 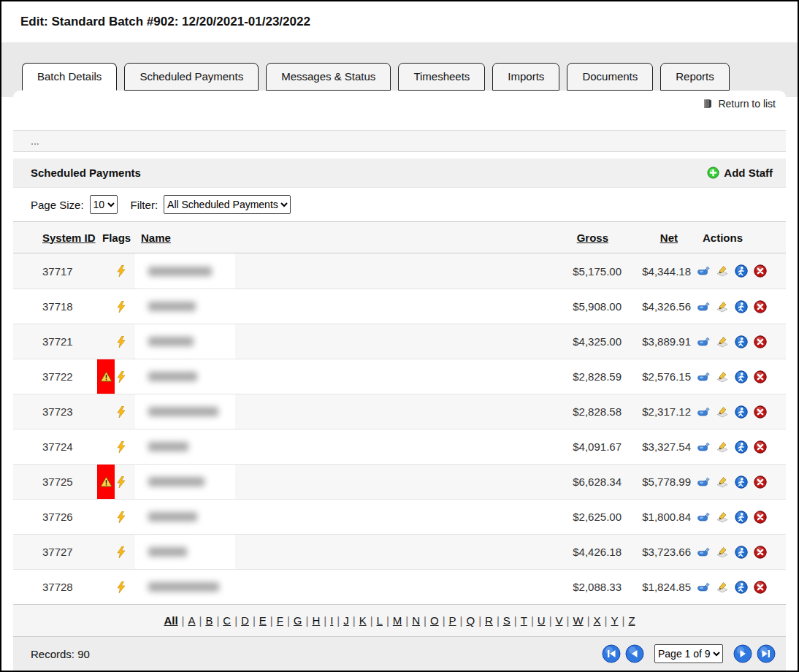 What do you see at coordinates (346, 621) in the screenshot?
I see `alpha-link-j: J` at bounding box center [346, 621].